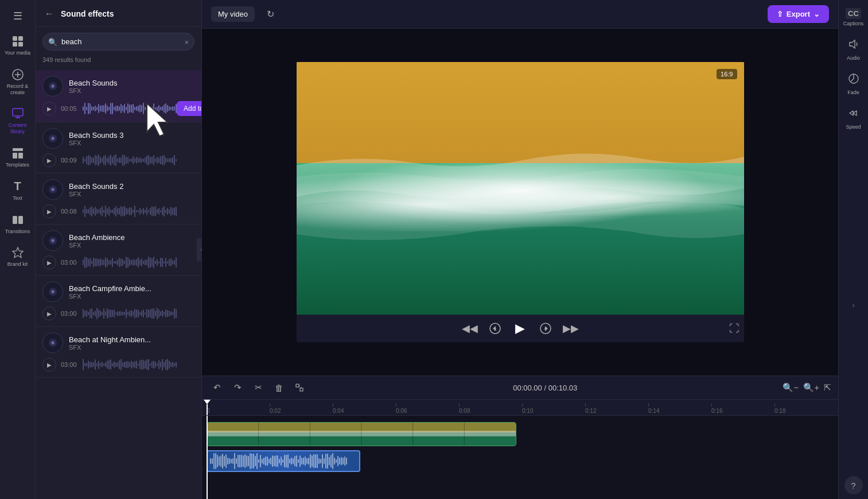  What do you see at coordinates (18, 16) in the screenshot?
I see `sidebar-item-hamburger: ☰` at bounding box center [18, 16].